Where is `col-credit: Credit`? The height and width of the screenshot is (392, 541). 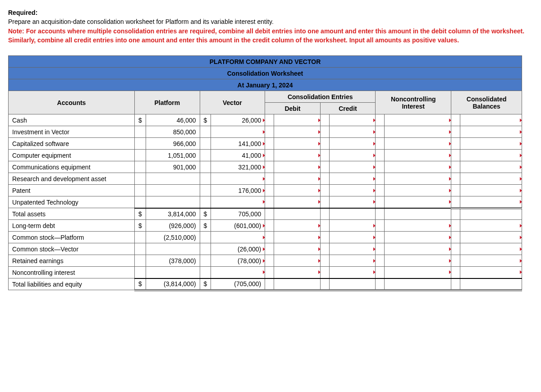 col-credit: Credit is located at coordinates (348, 109).